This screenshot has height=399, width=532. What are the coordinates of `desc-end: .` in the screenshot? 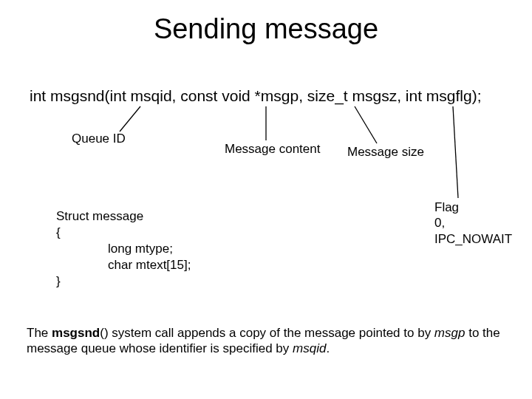 It's located at (328, 349).